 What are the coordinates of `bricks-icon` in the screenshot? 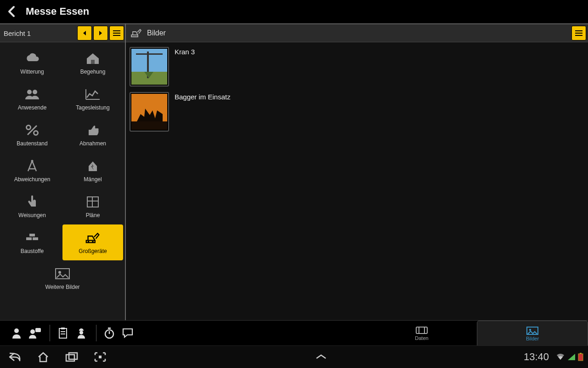 It's located at (32, 238).